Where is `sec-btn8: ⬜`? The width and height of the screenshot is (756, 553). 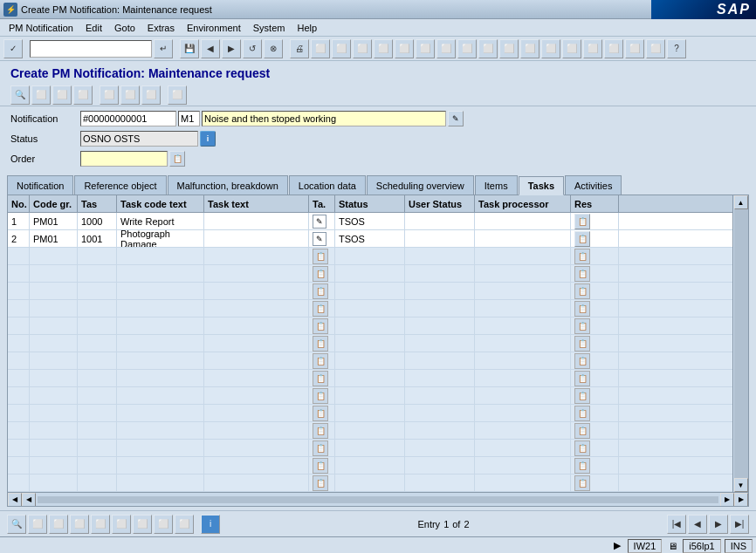
sec-btn8: ⬜ is located at coordinates (177, 95).